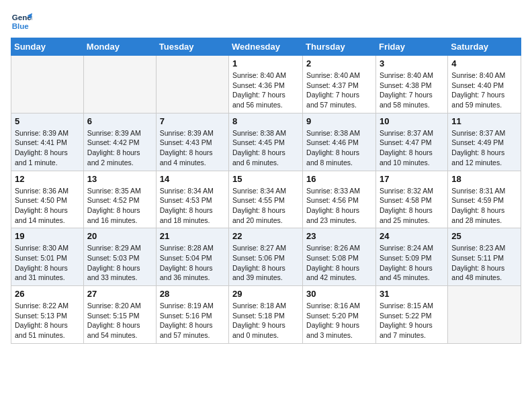 The width and height of the screenshot is (532, 411). I want to click on day-info: Sunrise: 8:28 AMSunset: 5:04 PMDaylight:…, so click(192, 263).